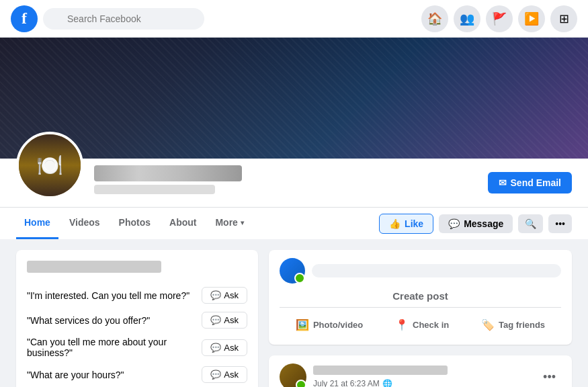 This screenshot has width=588, height=387. What do you see at coordinates (155, 189) in the screenshot?
I see `profile-sub-blur` at bounding box center [155, 189].